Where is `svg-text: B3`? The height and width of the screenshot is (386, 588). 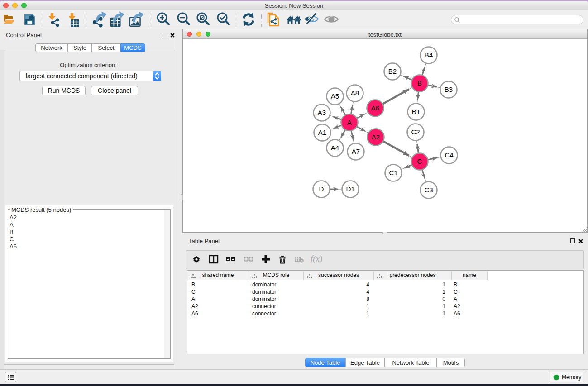
svg-text: B3 is located at coordinates (449, 90).